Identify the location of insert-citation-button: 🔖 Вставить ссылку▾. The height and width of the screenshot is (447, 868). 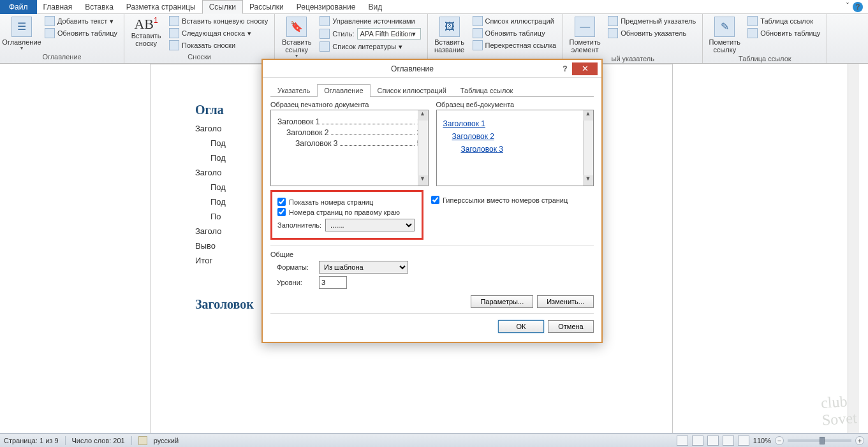
(297, 38).